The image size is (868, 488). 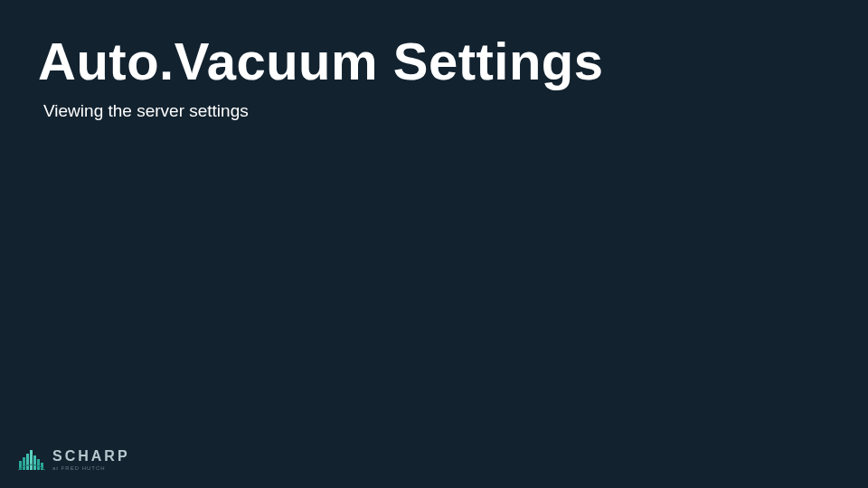 What do you see at coordinates (32, 460) in the screenshot?
I see `logo-mark-icon` at bounding box center [32, 460].